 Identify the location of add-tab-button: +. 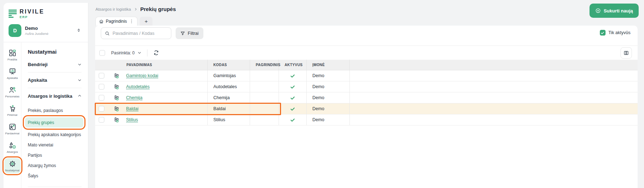
(146, 21).